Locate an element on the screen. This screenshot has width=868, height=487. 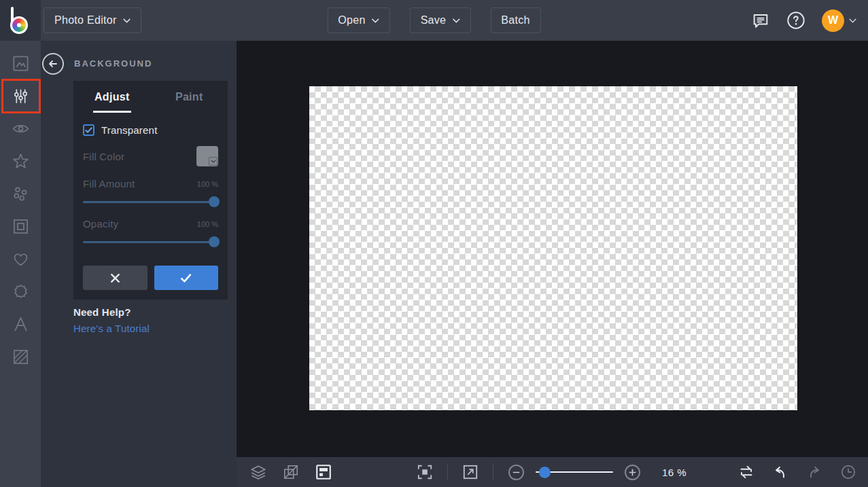
history-clock-icon is located at coordinates (848, 472).